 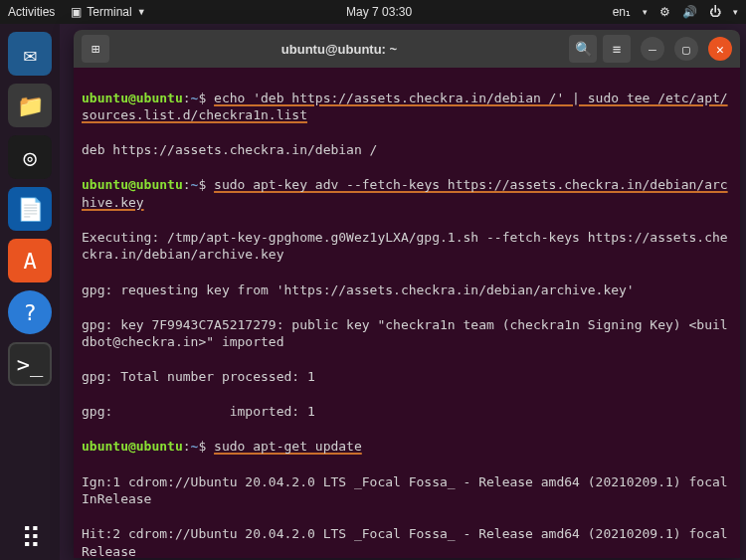 What do you see at coordinates (720, 49) in the screenshot?
I see `close-button: ✕` at bounding box center [720, 49].